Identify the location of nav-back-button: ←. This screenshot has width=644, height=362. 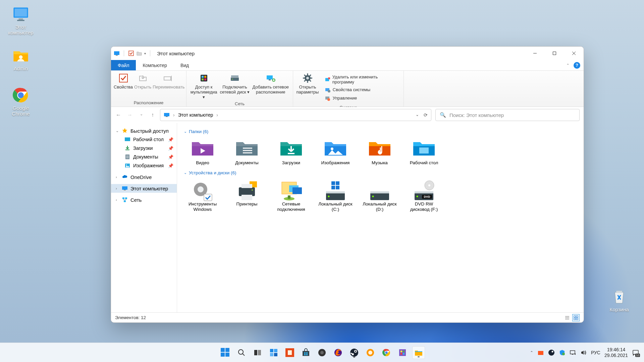
(118, 115).